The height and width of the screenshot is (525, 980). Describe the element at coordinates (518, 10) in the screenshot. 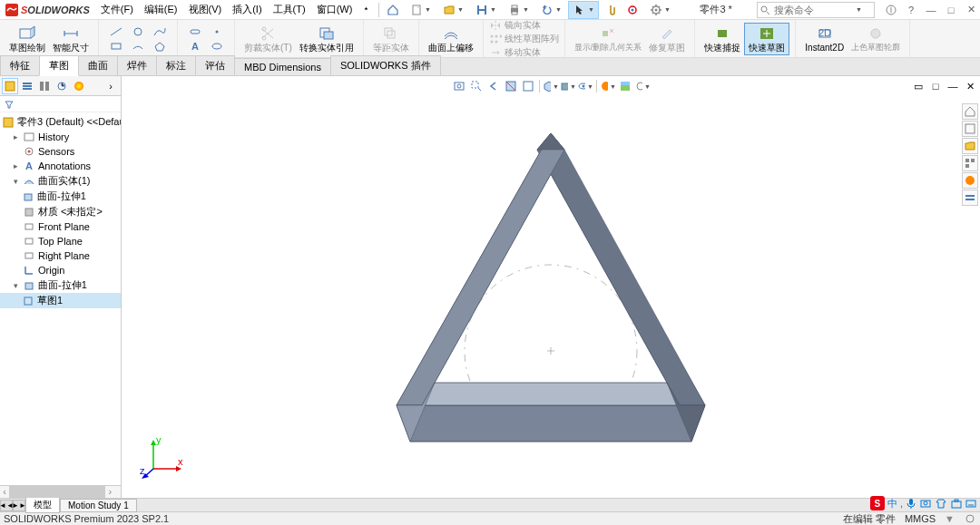

I see `print-icon: ▼` at that location.